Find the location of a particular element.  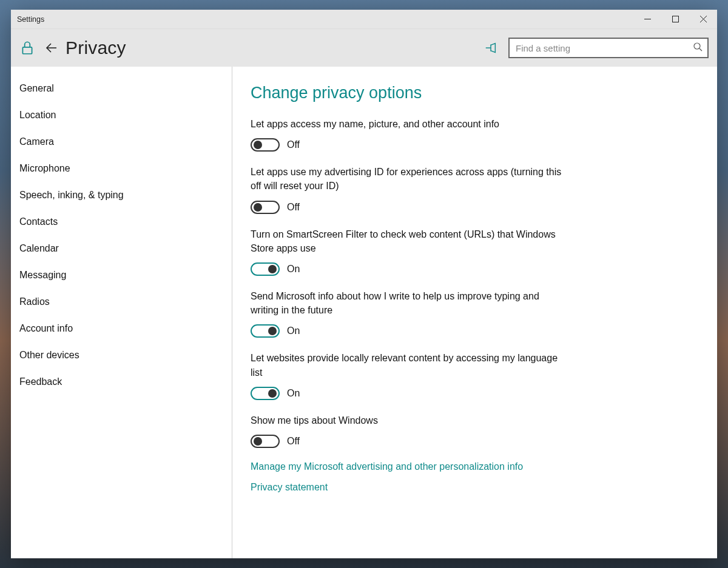

link-label: Manage my Microsoft advertising and othe… is located at coordinates (387, 467).